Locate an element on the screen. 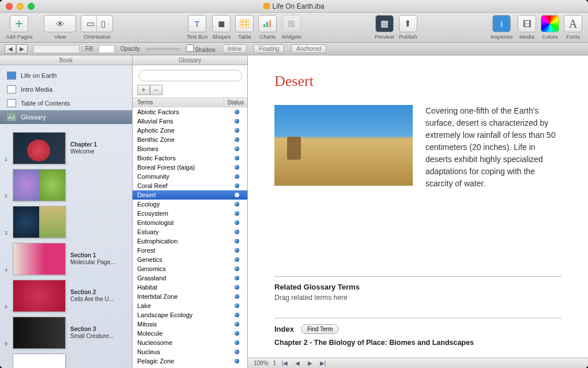 Image resolution: width=588 pixels, height=368 pixels. book-title-item: Life on Earth is located at coordinates (66, 76).